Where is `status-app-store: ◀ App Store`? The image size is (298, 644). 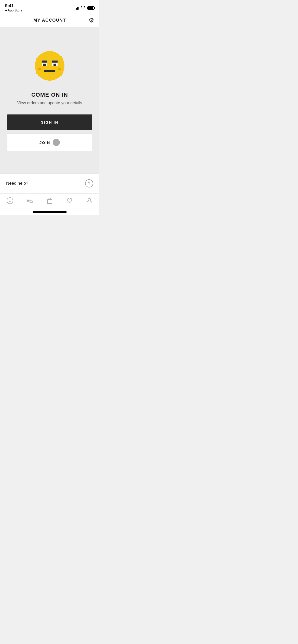 status-app-store: ◀ App Store is located at coordinates (14, 10).